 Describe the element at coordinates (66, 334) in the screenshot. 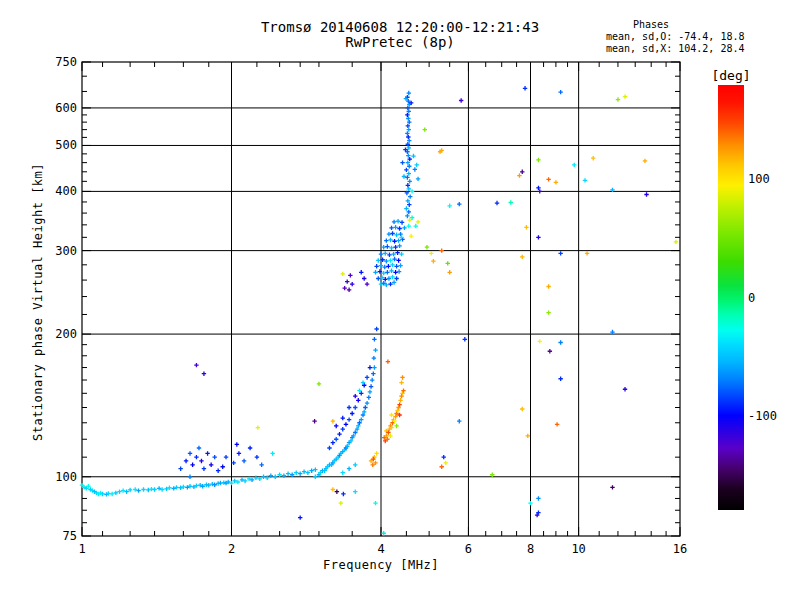

I see `y-tick-label: 200` at that location.